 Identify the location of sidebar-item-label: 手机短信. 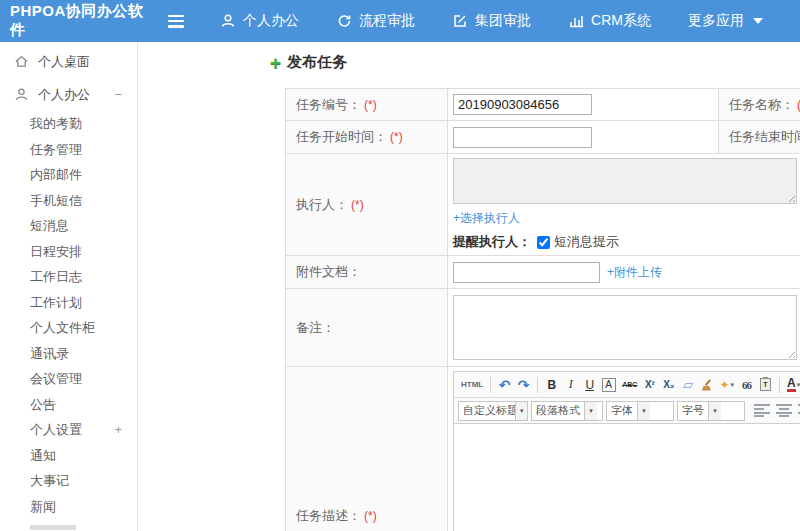
(56, 201).